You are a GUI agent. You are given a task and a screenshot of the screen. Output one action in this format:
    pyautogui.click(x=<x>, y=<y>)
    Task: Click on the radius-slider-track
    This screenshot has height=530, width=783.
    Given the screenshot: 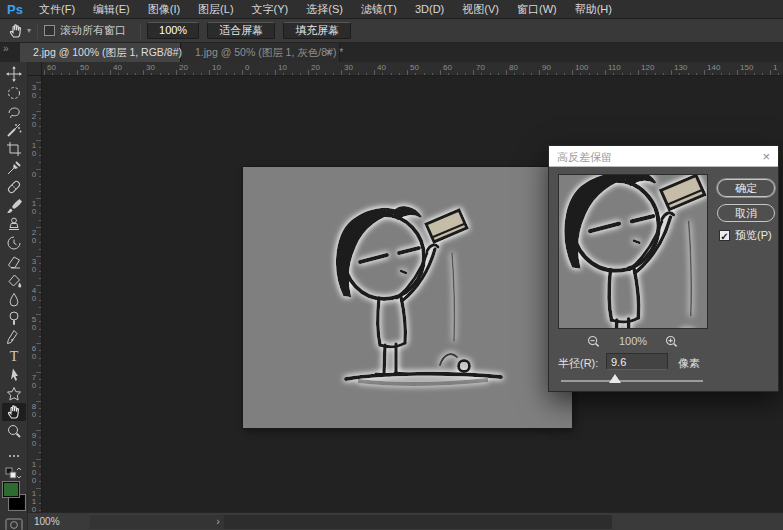 What is the action you would take?
    pyautogui.click(x=632, y=381)
    